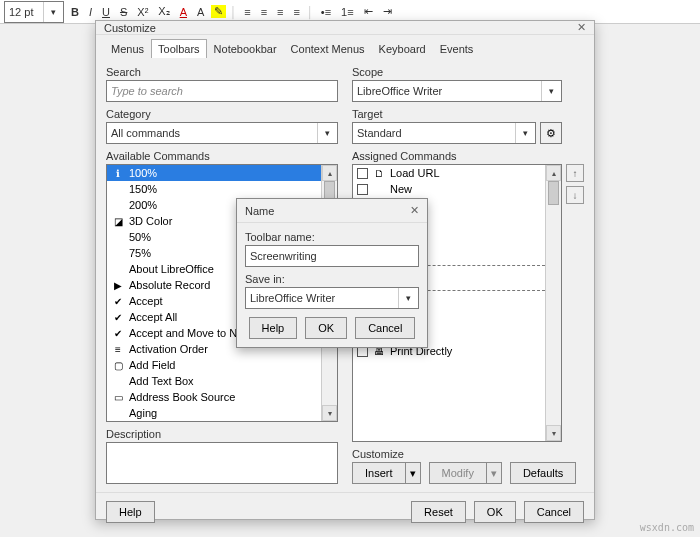  Describe the element at coordinates (143, 205) in the screenshot. I see `command-label: 200%` at that location.